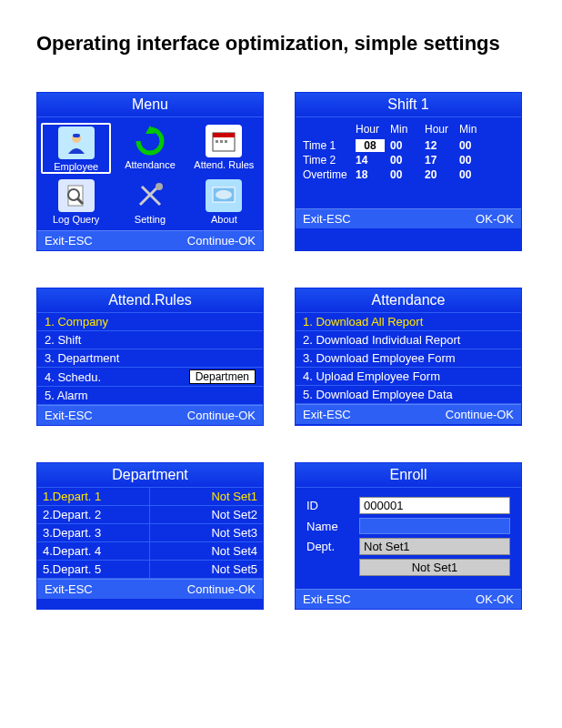 This screenshot has height=728, width=562. I want to click on att-item-download-data: 5. Download Employee Data, so click(408, 395).